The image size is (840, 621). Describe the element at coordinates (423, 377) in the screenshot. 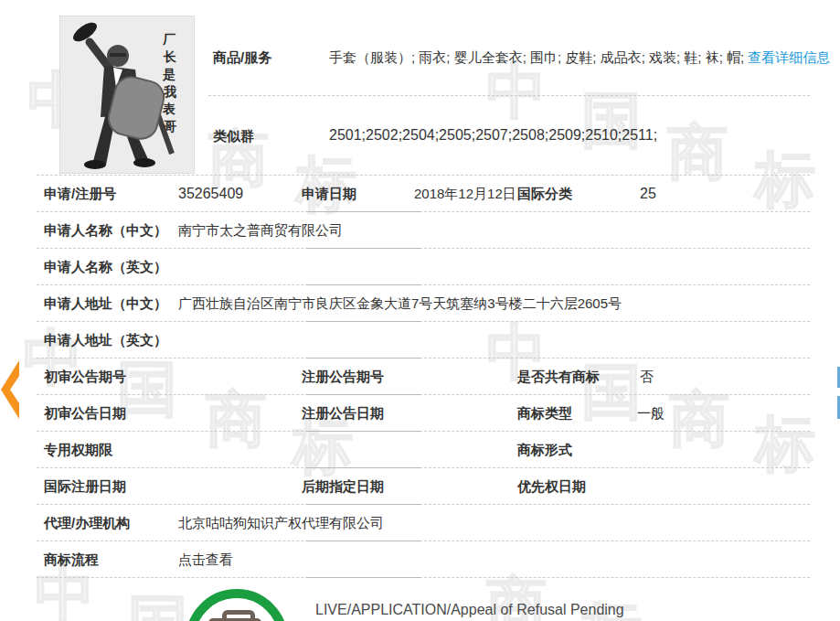

I see `table-row: 初审公告期号注册公告期号是否共有商标否` at that location.